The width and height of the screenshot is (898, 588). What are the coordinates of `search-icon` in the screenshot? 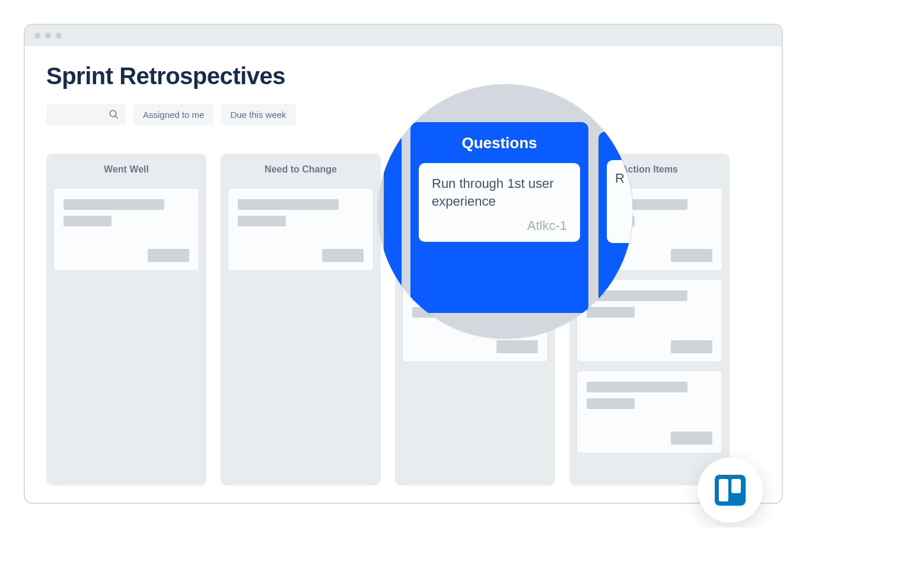 It's located at (114, 114).